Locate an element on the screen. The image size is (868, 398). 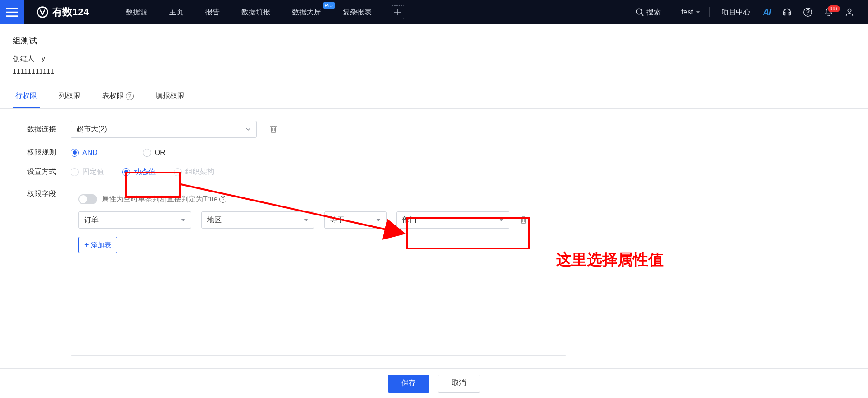
value-select: 部门 is located at coordinates (453, 220).